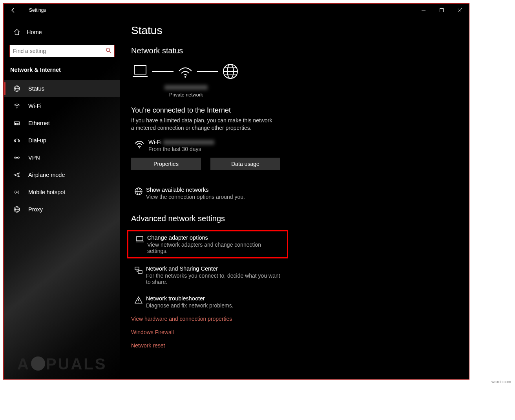 Image resolution: width=515 pixels, height=420 pixels. I want to click on wifi-ssid-blurred, so click(189, 142).